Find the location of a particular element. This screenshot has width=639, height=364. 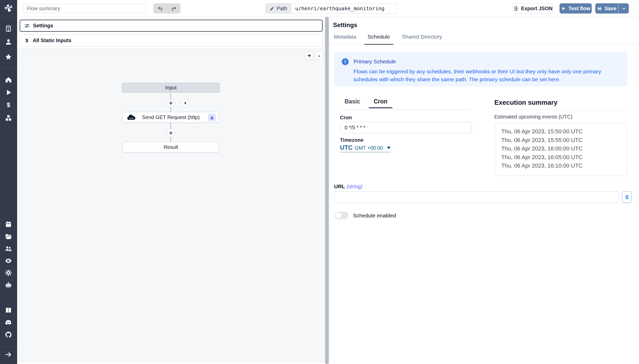

panel-scrollbar is located at coordinates (327, 191).